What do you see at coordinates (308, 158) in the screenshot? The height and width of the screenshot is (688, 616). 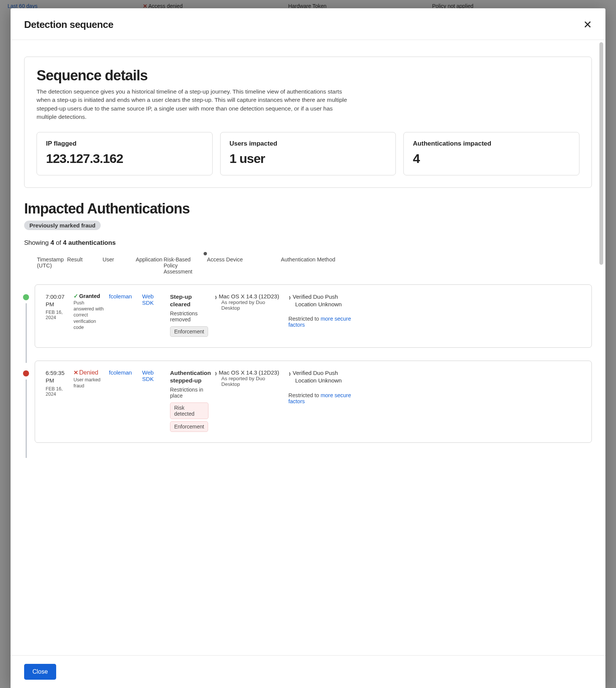 I see `stat-users-value: 1 user` at bounding box center [308, 158].